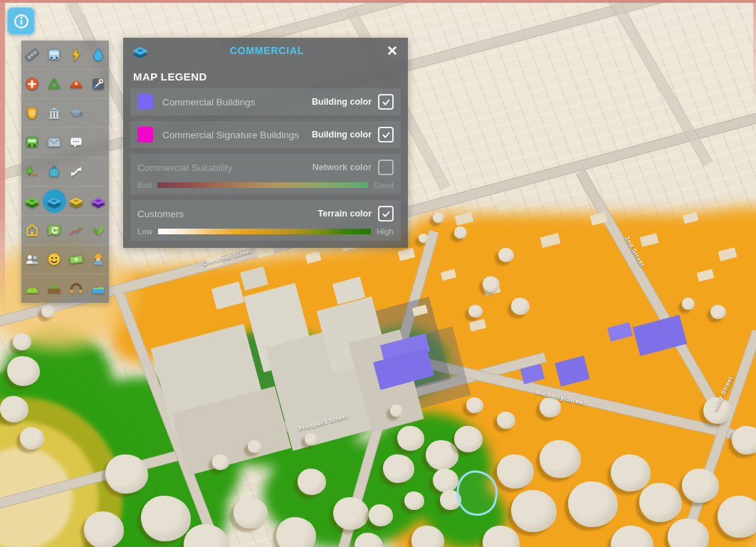 The width and height of the screenshot is (756, 547). What do you see at coordinates (32, 201) in the screenshot?
I see `infoview-residential-zone-button` at bounding box center [32, 201].